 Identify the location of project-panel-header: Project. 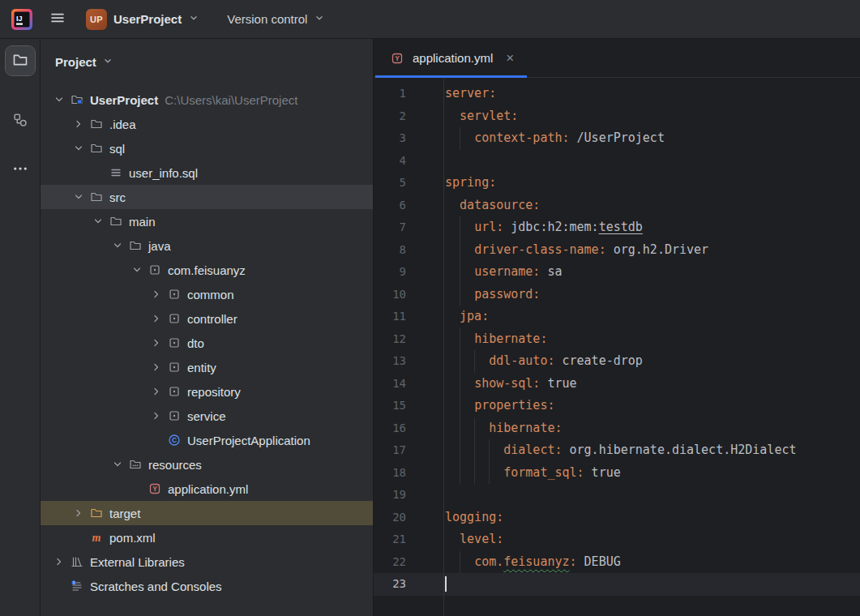
(207, 62).